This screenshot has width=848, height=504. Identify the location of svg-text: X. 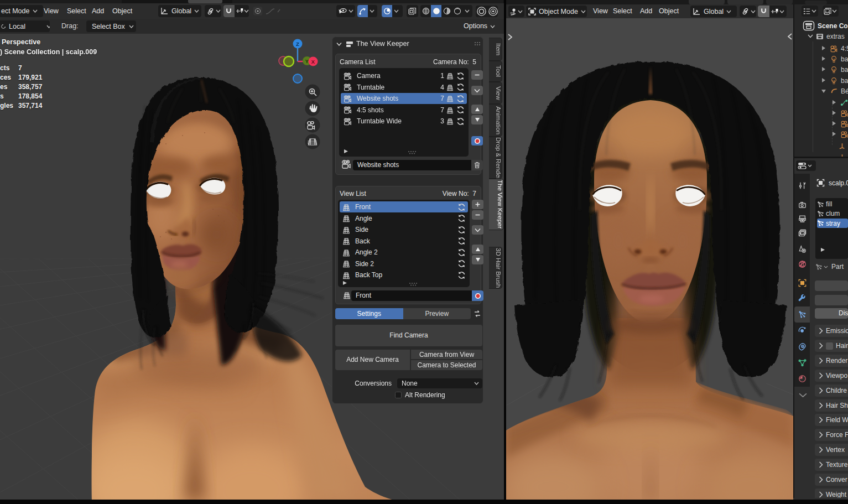
(313, 62).